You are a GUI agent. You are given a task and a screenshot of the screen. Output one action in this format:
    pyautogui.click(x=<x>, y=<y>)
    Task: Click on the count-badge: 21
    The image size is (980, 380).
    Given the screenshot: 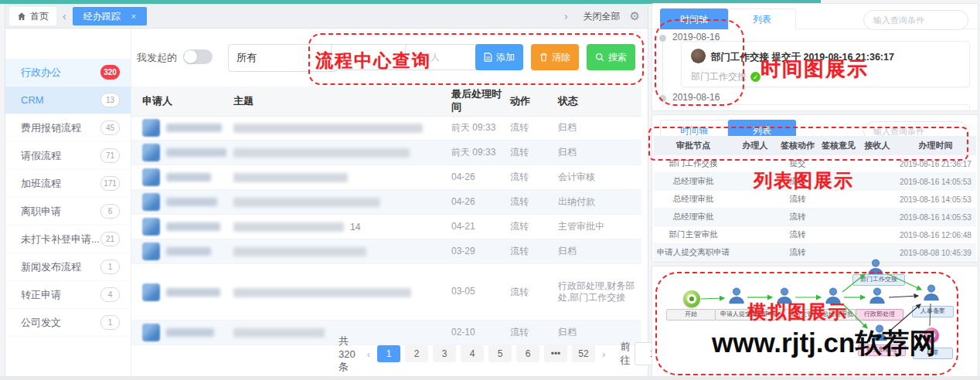 What is the action you would take?
    pyautogui.click(x=110, y=239)
    